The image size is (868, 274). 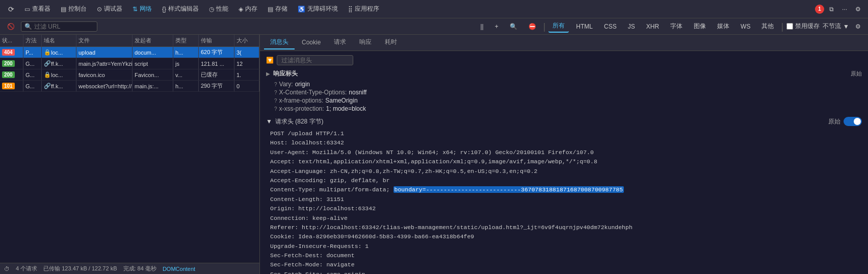 I want to click on more-btn: ···, so click(x=845, y=9).